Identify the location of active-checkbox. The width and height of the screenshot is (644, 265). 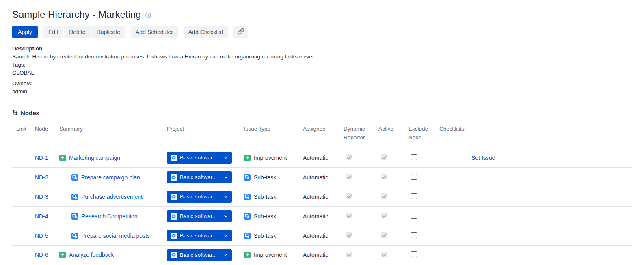
(384, 215).